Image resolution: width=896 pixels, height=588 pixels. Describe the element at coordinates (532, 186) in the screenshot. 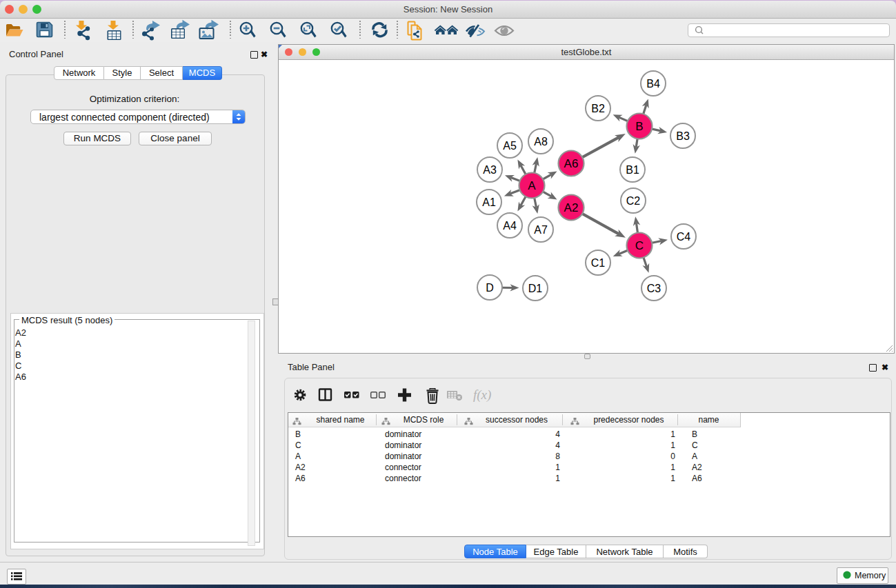

I see `svg-text: A` at that location.